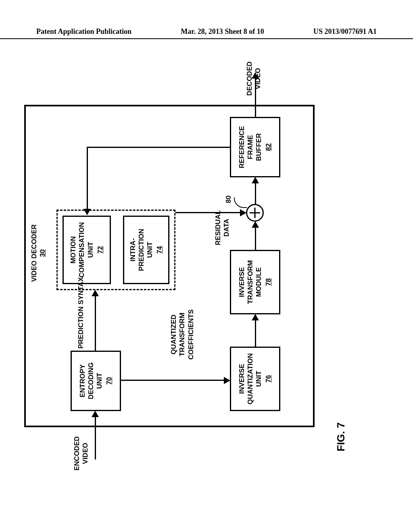 This screenshot has width=413, height=532. Describe the element at coordinates (228, 199) in the screenshot. I see `sum-ref: 80` at that location.